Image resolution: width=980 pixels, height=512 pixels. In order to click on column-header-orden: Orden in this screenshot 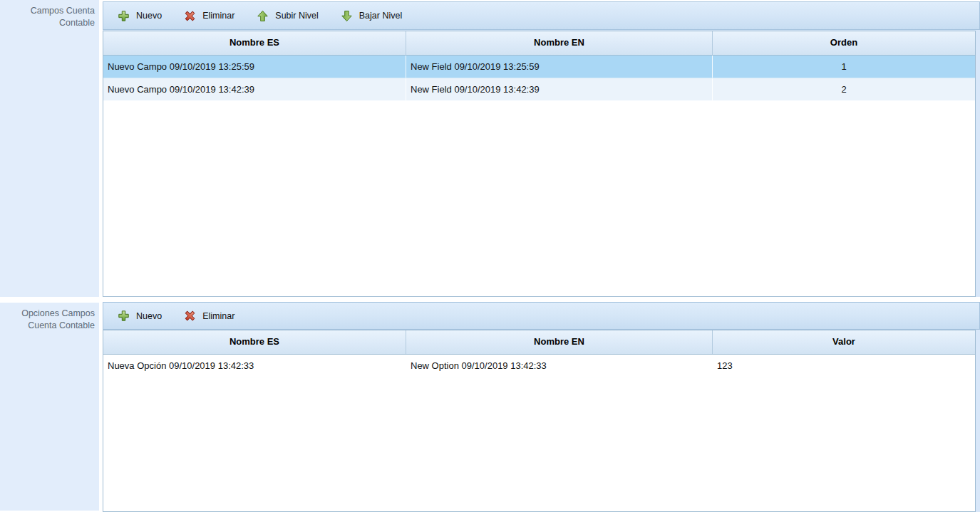, I will do `click(844, 43)`.